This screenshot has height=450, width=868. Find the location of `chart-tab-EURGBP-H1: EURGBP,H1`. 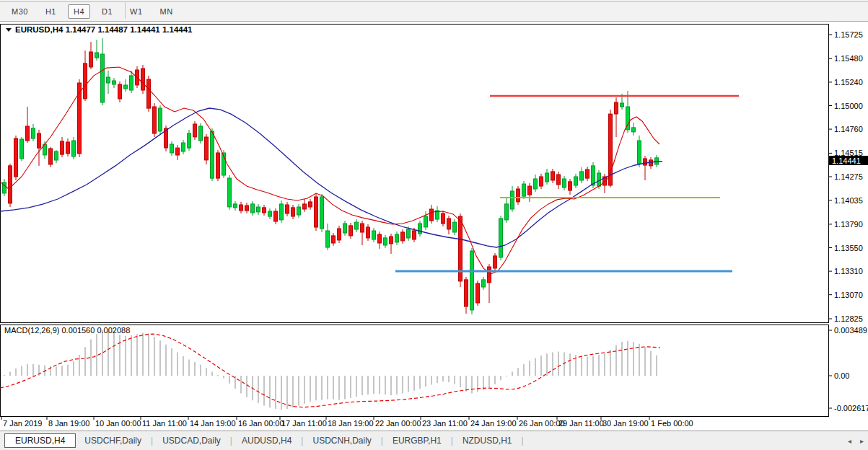

chart-tab-EURGBP-H1: EURGBP,H1 is located at coordinates (417, 441).